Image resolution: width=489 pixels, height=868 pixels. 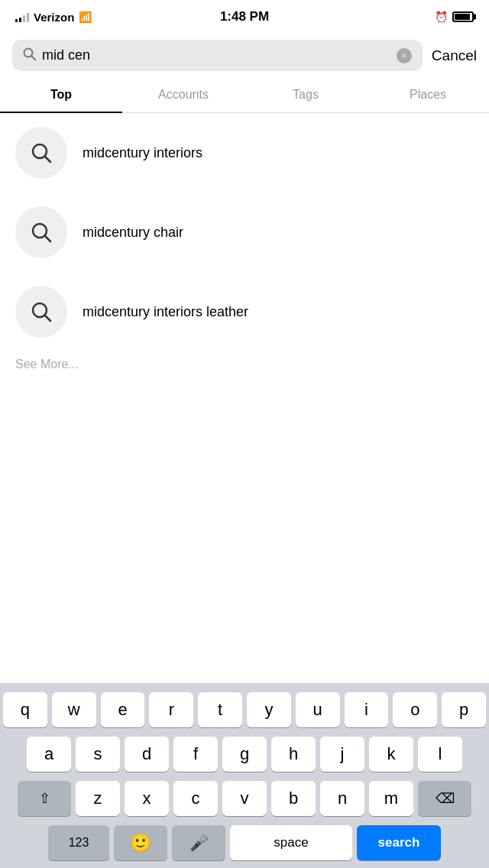 I want to click on clear-search-button: ×, so click(x=404, y=56).